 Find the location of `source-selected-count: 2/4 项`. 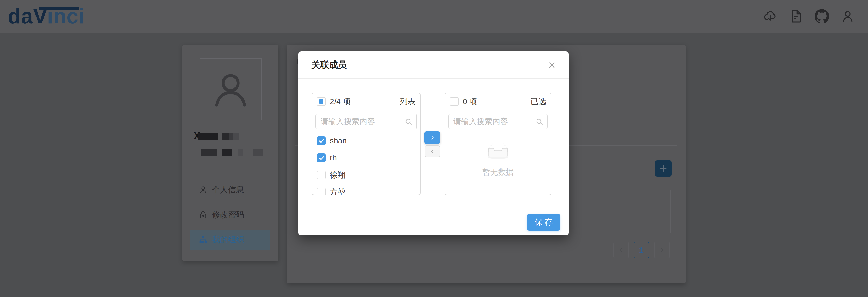

source-selected-count: 2/4 项 is located at coordinates (340, 102).